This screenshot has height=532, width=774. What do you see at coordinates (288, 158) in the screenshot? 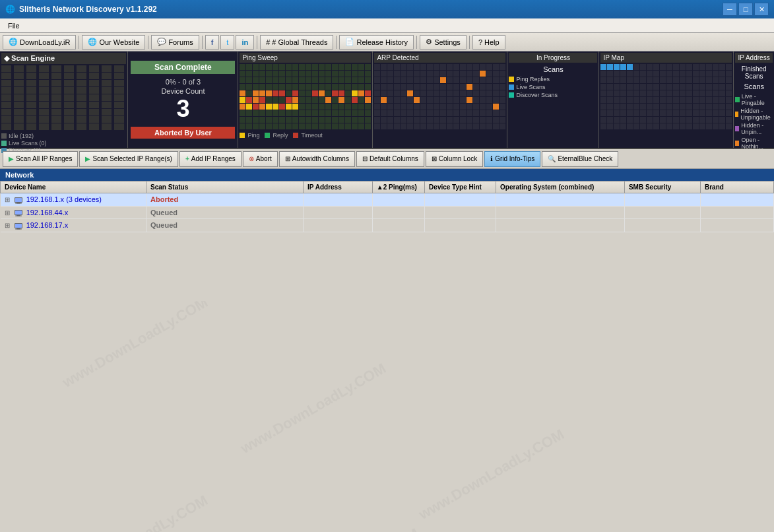
I see `autowidth-icon: ⊞` at bounding box center [288, 158].